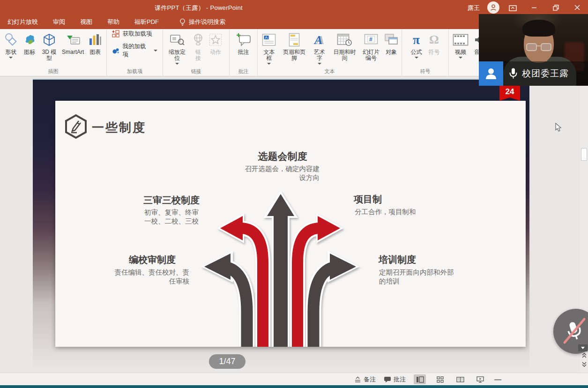 The width and height of the screenshot is (588, 388). I want to click on my-addins-icon, so click(116, 51).